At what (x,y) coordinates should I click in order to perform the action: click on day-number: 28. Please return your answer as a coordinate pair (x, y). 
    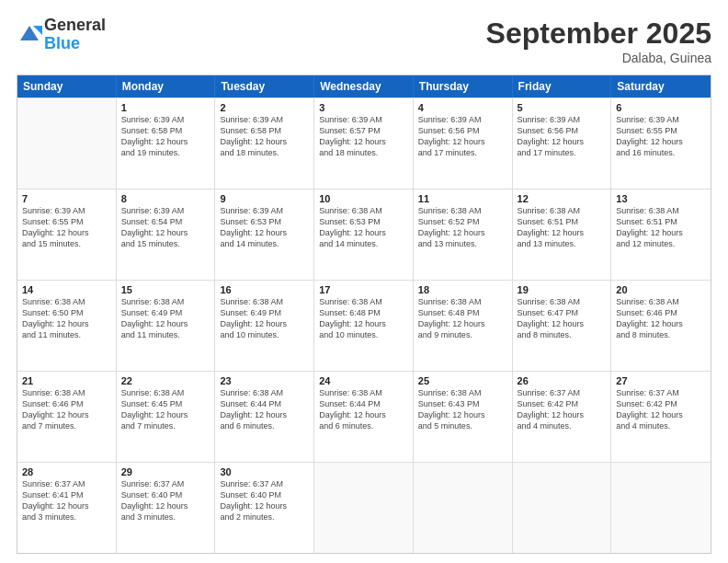
    Looking at the image, I should click on (66, 472).